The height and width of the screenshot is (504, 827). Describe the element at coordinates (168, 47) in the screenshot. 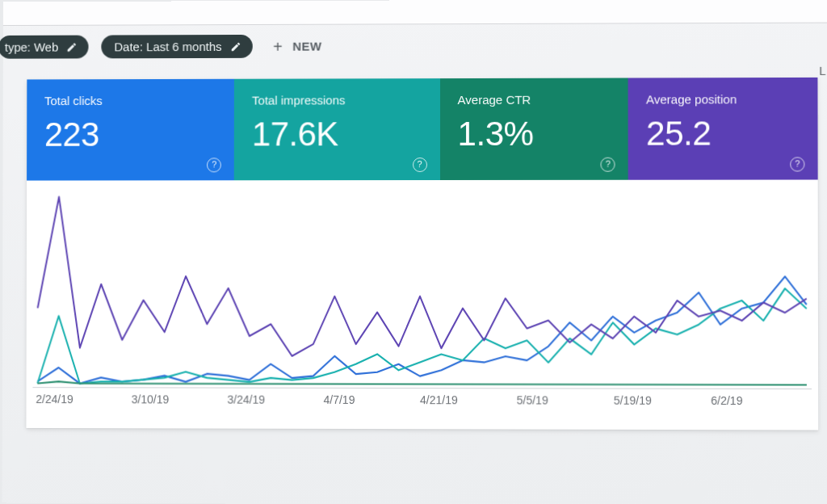

I see `filter-chip-date-label: Date: Last 6 months` at that location.